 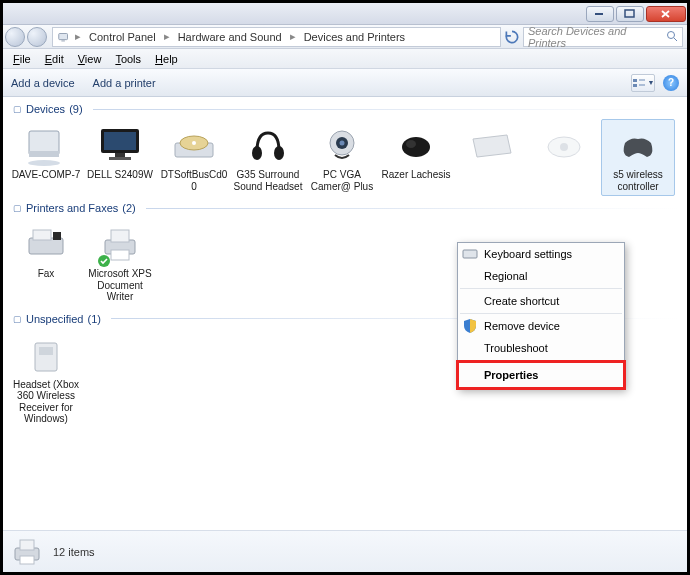 I want to click on toolbar: Add a device Add a printer ▼ ?, so click(x=345, y=83).